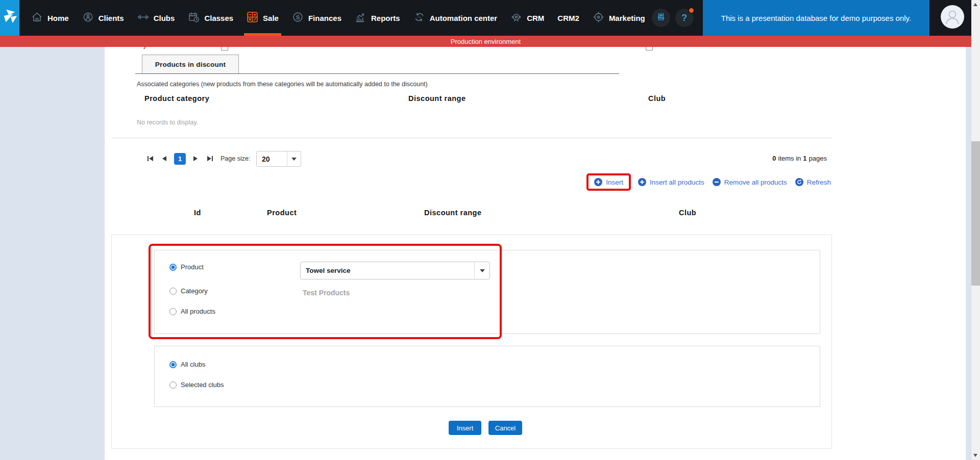 The height and width of the screenshot is (460, 980). What do you see at coordinates (387, 270) in the screenshot?
I see `product-combobox-value: Towel service` at bounding box center [387, 270].